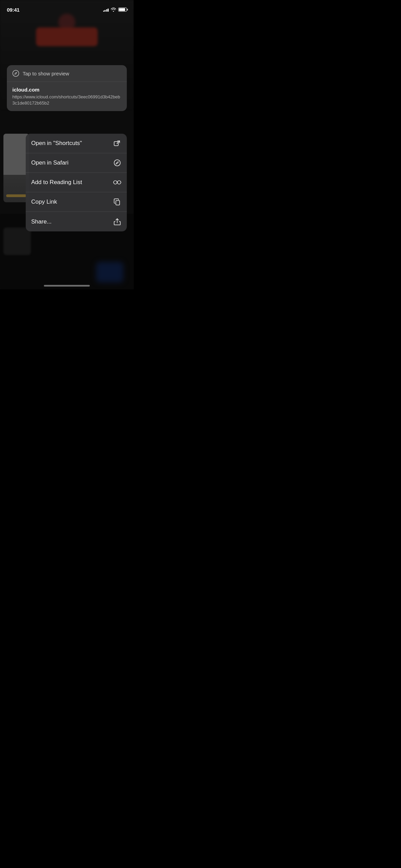 This screenshot has height=868, width=401. I want to click on context-menu: Open in "Shortcuts" Open in Safari Add t…, so click(76, 182).